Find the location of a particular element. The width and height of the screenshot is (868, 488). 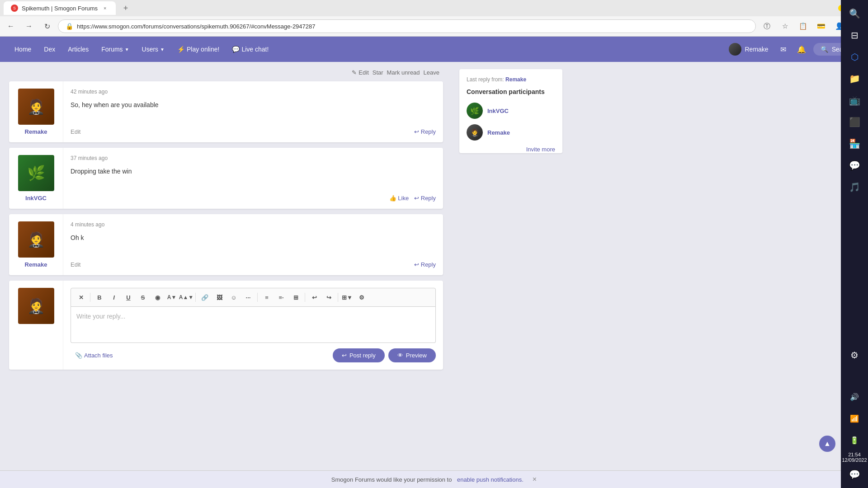

toolbar-link: 🔗 is located at coordinates (205, 297).